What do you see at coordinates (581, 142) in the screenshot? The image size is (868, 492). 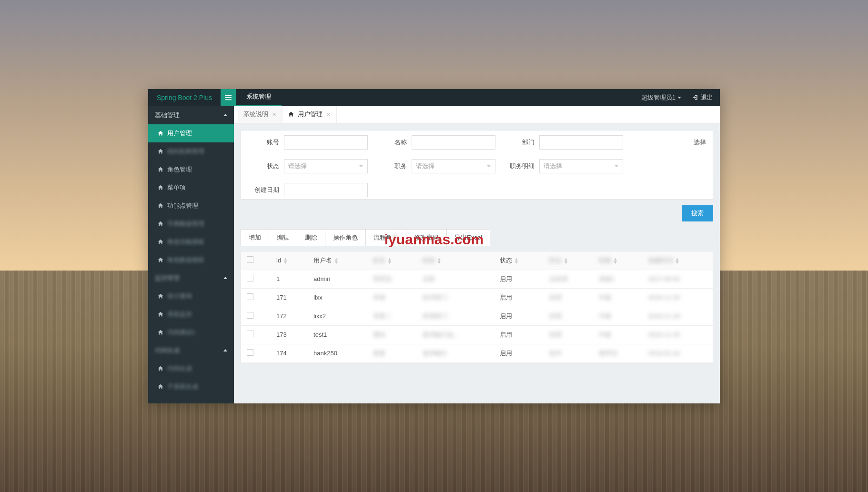 I see `input-dept` at bounding box center [581, 142].